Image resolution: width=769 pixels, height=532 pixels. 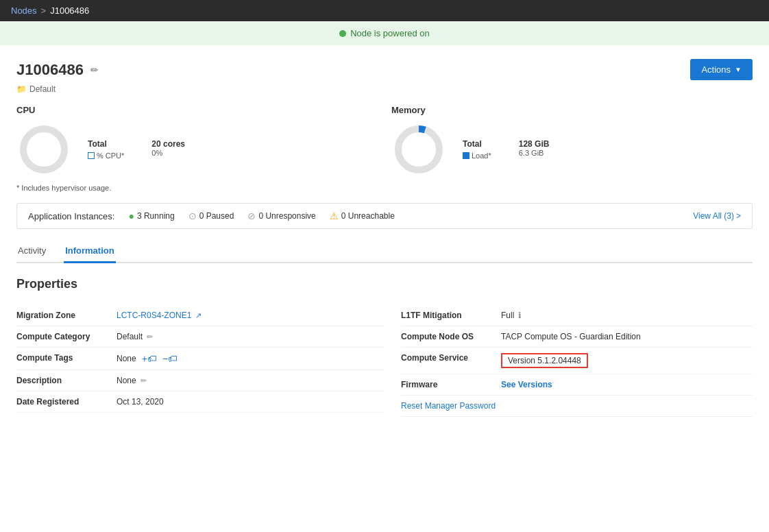 What do you see at coordinates (211, 216) in the screenshot?
I see `paused-instances: ⊙ 0 Paused` at bounding box center [211, 216].